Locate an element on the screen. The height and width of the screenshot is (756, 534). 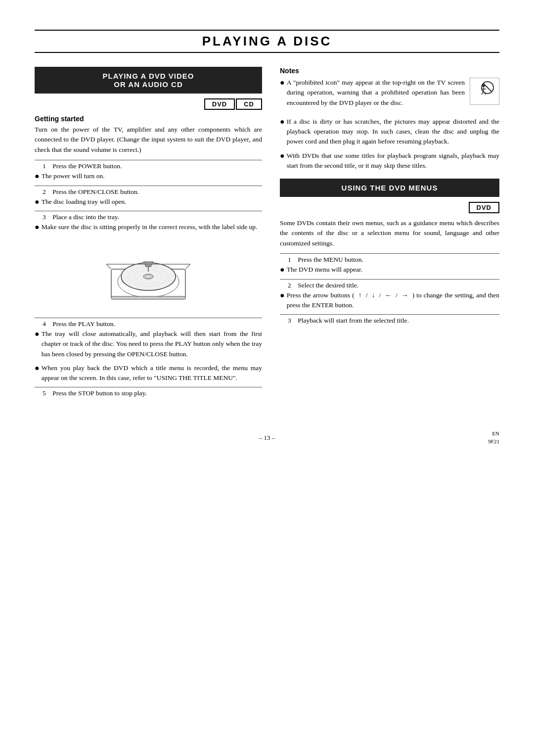
dvd-step-1-num: 1 Press the MENU button. is located at coordinates (394, 260).